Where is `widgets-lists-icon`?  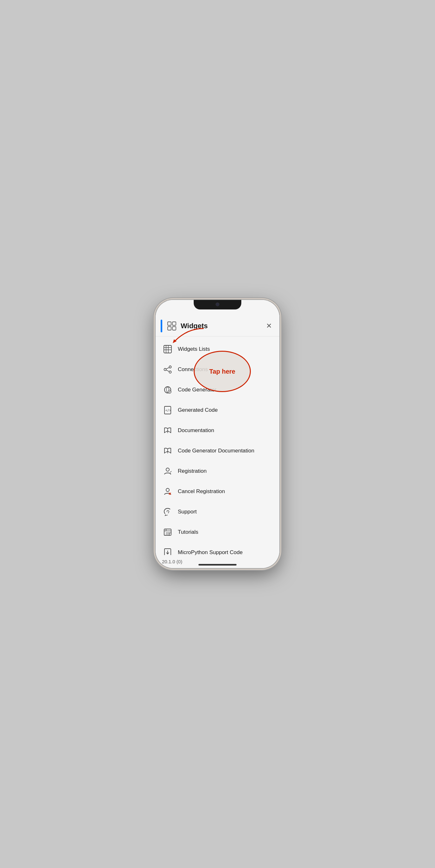
widgets-lists-icon is located at coordinates (168, 349).